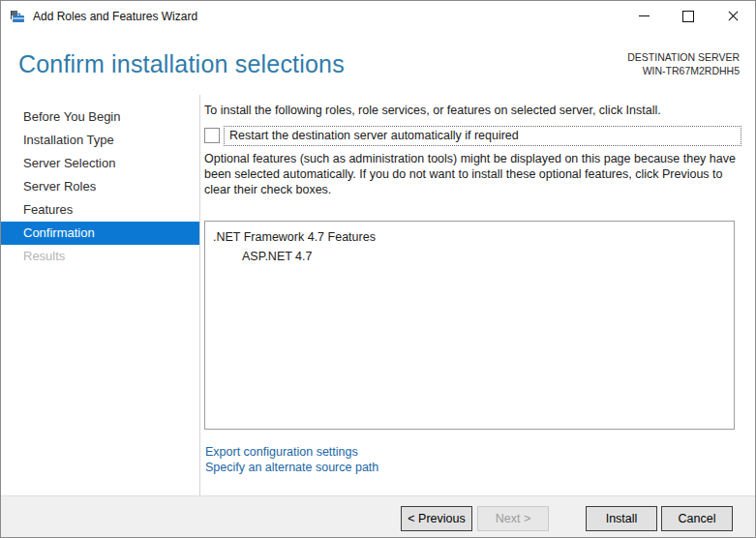 This screenshot has width=756, height=538. What do you see at coordinates (734, 15) in the screenshot?
I see `close-icon` at bounding box center [734, 15].